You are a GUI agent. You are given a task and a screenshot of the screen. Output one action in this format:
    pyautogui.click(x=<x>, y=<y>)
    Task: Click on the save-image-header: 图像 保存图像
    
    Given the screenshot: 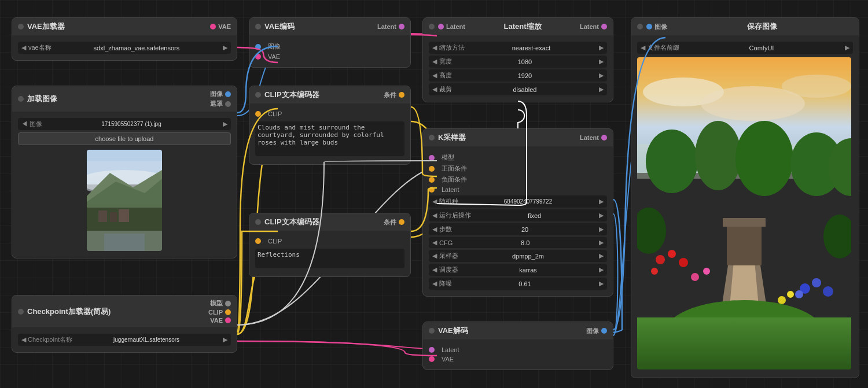 What is the action you would take?
    pyautogui.click(x=745, y=27)
    